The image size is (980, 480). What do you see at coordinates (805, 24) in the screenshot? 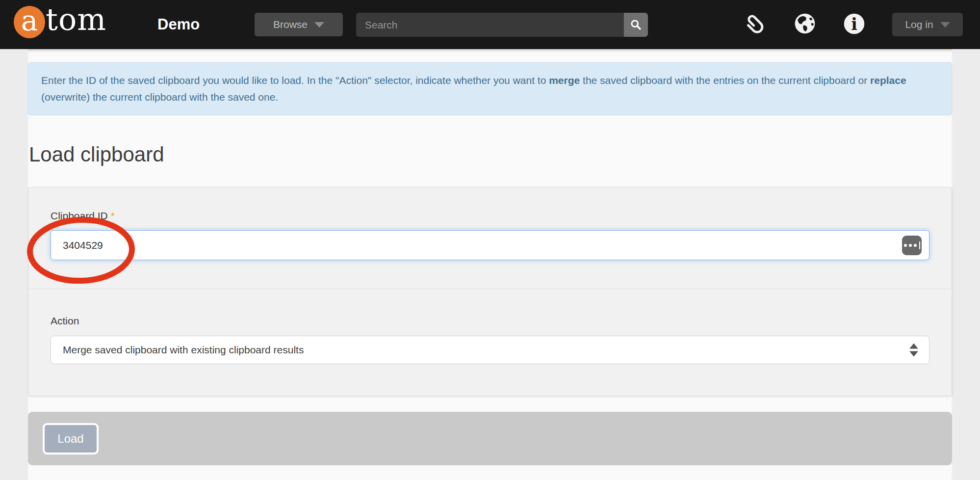
I see `language-menu-button` at bounding box center [805, 24].